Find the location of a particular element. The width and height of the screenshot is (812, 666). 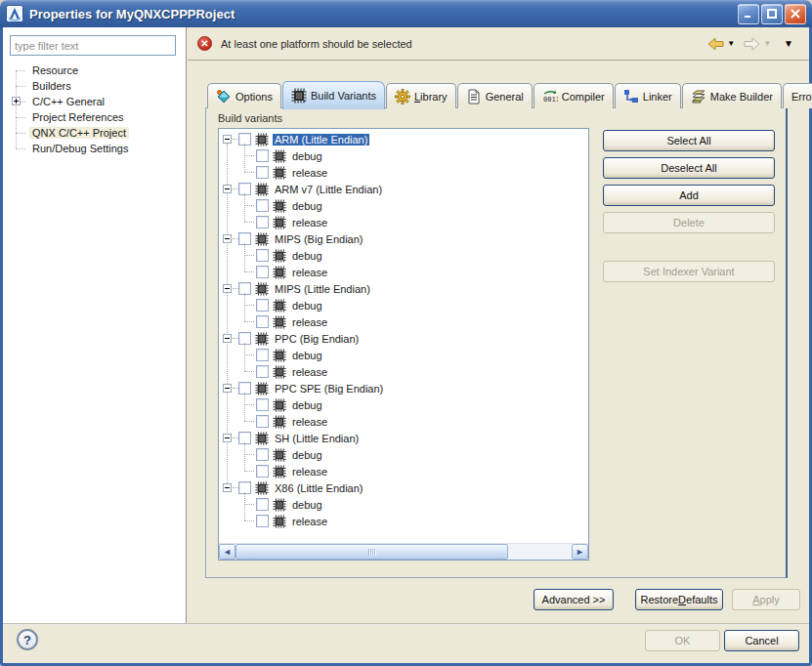

restore-defaults-button: Restore Defaults is located at coordinates (679, 600).